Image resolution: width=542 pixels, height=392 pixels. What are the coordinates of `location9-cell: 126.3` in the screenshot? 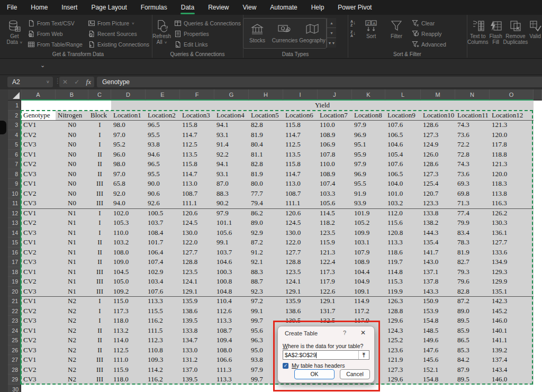 It's located at (403, 302).